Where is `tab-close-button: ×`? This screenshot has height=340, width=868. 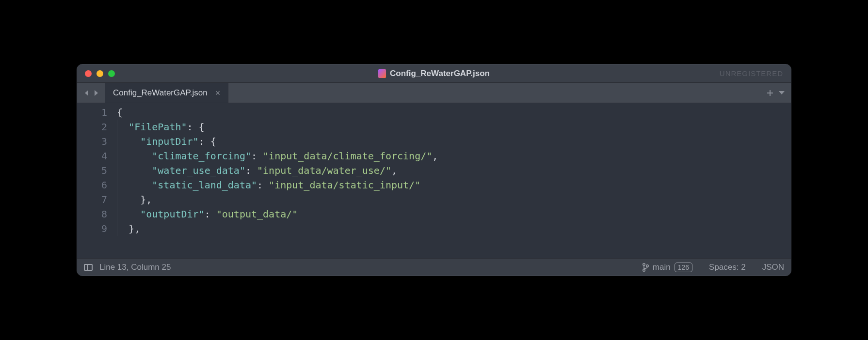 tab-close-button: × is located at coordinates (218, 93).